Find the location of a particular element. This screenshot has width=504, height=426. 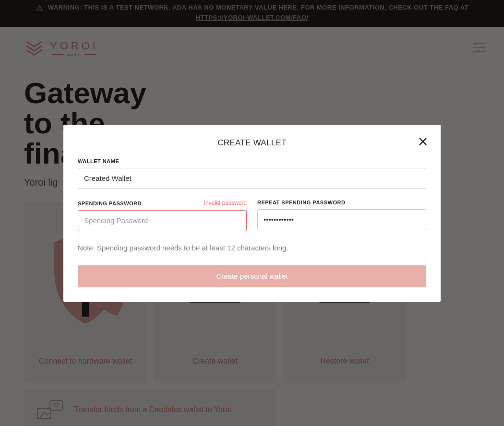

modal-title: CREATE WALLET is located at coordinates (252, 143).